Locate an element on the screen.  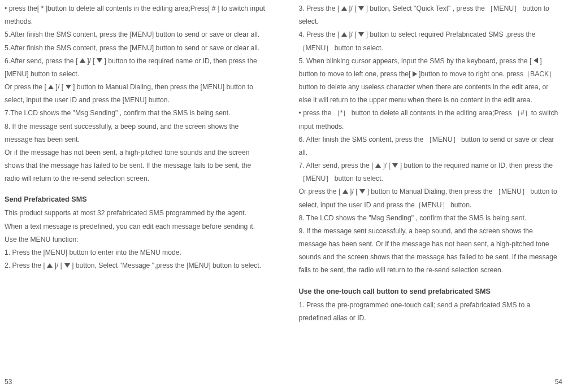
section-heading: Use the one-touch call button to send pr… is located at coordinates (431, 292).